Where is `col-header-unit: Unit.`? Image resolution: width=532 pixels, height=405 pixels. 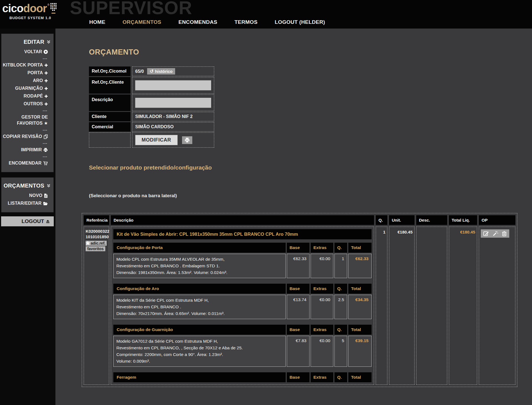
col-header-unit: Unit. is located at coordinates (402, 220).